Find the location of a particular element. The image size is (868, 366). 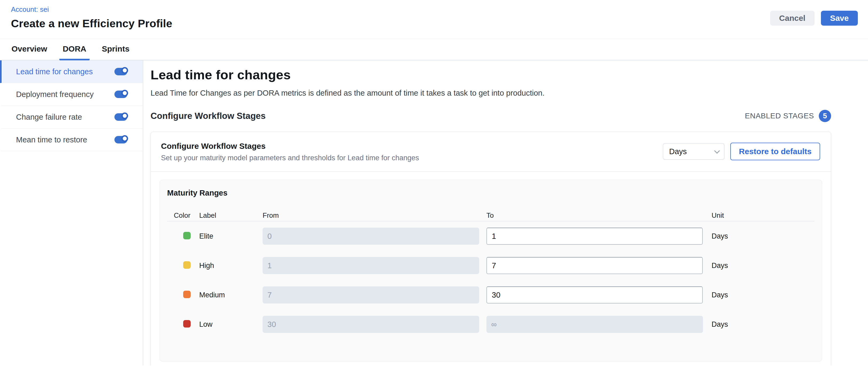

restore-defaults-button: Restore to defaults is located at coordinates (775, 152).